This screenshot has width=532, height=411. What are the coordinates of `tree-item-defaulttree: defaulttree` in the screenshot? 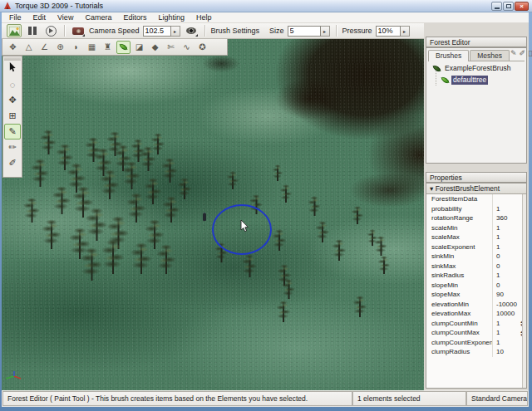 It's located at (476, 80).